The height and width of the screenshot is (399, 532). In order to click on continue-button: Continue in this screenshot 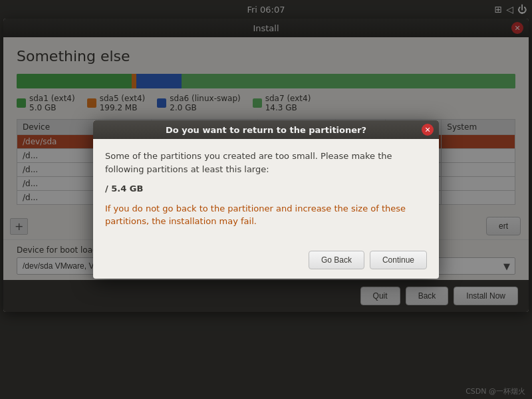, I will do `click(398, 260)`.